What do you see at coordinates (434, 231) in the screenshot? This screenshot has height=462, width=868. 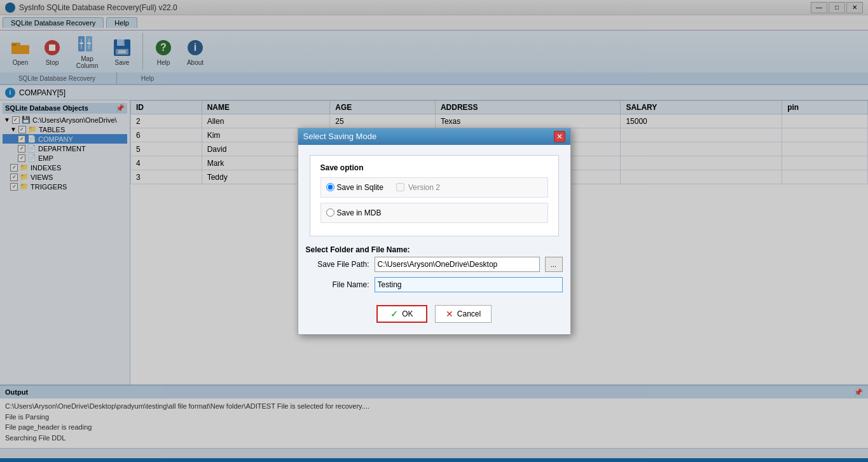 I see `modal-dialog: Select Saving Mode ✕ Save option Save in…` at bounding box center [434, 231].